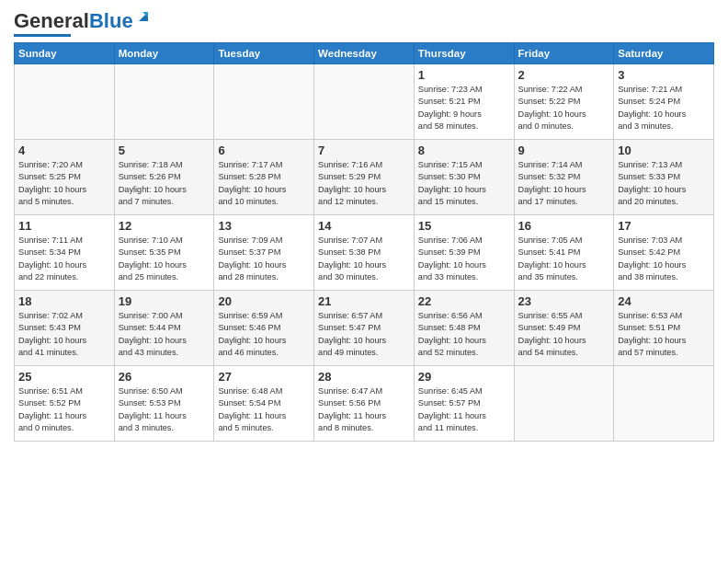 This screenshot has height=563, width=728. Describe the element at coordinates (143, 17) in the screenshot. I see `logo-icon` at that location.